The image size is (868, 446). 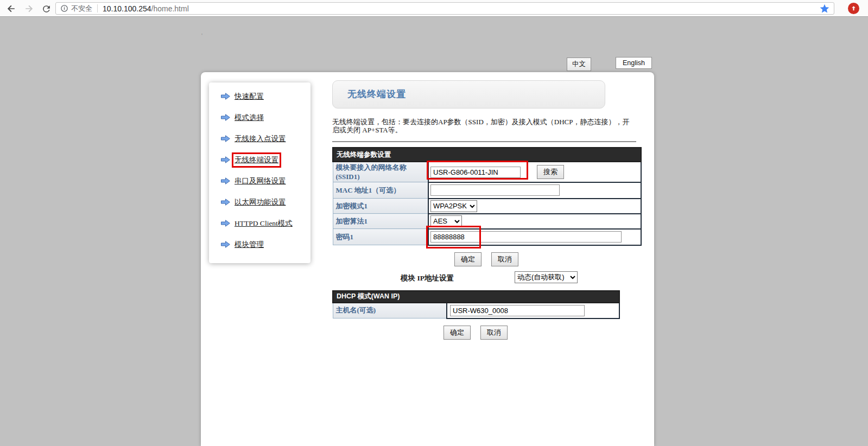 I want to click on sidebar-item-label: 快速配置, so click(x=249, y=97).